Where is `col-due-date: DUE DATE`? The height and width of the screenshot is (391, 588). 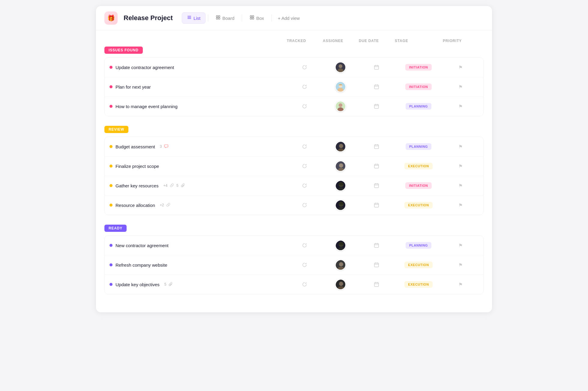 col-due-date: DUE DATE is located at coordinates (377, 41).